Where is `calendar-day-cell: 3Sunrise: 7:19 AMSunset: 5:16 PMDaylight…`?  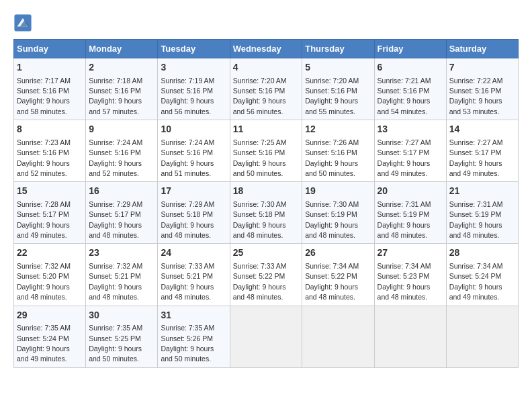
calendar-day-cell: 3Sunrise: 7:19 AMSunset: 5:16 PMDaylight… is located at coordinates (193, 89).